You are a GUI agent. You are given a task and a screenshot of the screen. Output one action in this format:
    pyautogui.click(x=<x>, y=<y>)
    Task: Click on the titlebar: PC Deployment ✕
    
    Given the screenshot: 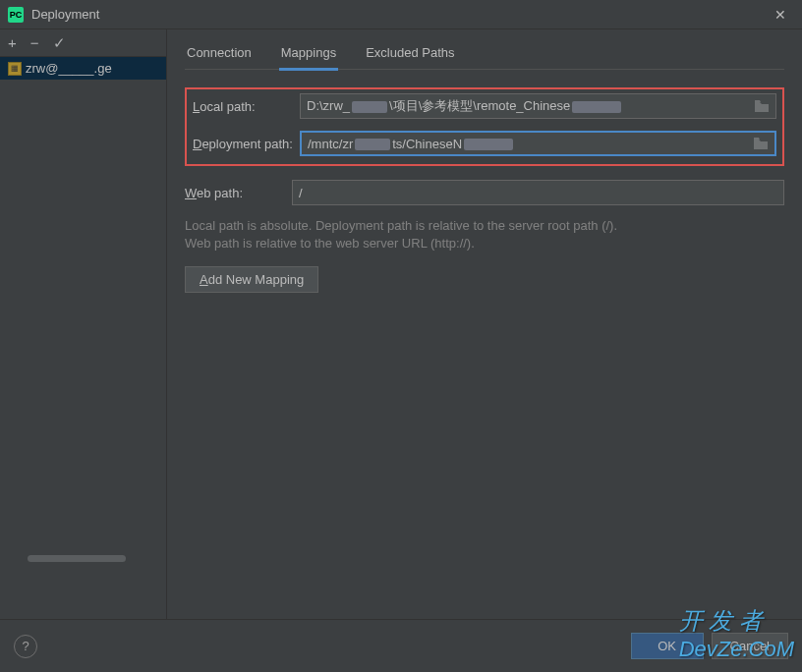 What is the action you would take?
    pyautogui.click(x=401, y=15)
    